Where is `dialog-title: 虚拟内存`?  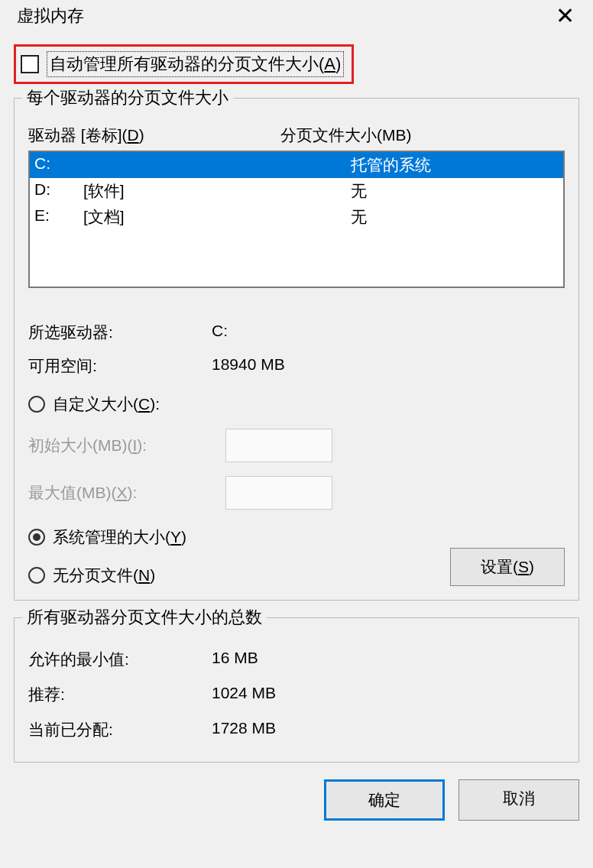 dialog-title: 虚拟内存 is located at coordinates (50, 16).